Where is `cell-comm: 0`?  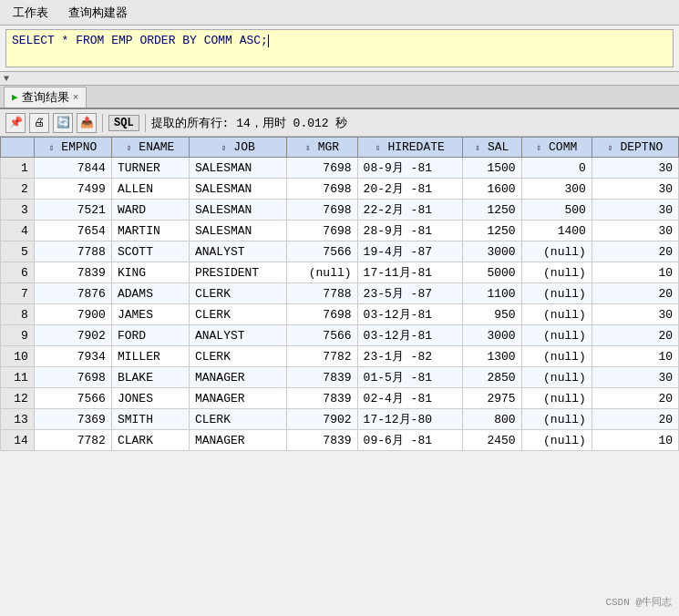
cell-comm: 0 is located at coordinates (556, 168).